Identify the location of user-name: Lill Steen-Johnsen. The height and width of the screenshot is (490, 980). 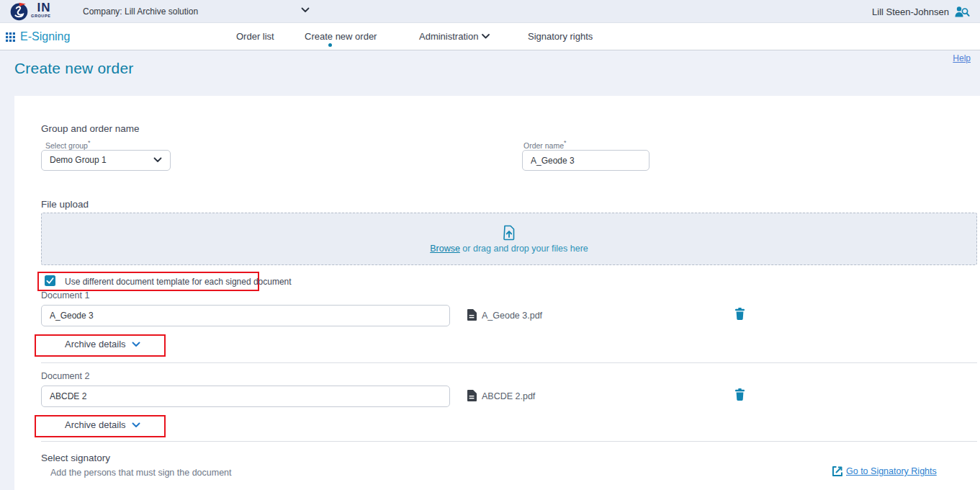
(910, 12).